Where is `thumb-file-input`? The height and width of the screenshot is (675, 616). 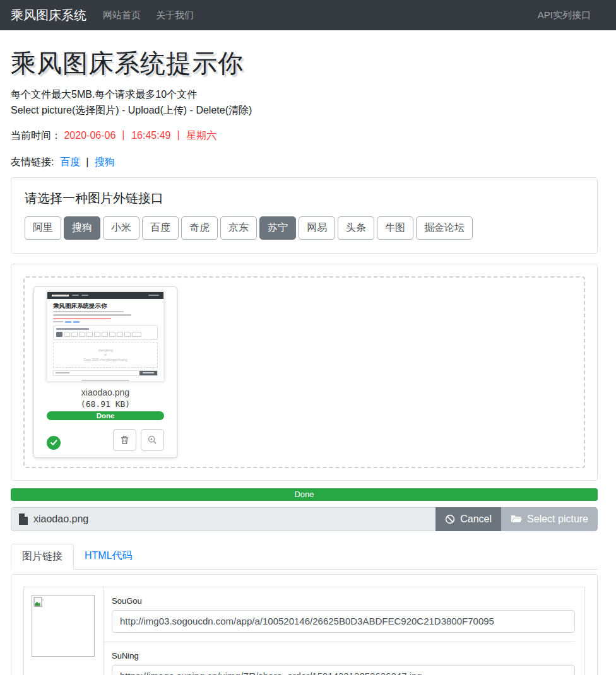
thumb-file-input is located at coordinates (105, 373).